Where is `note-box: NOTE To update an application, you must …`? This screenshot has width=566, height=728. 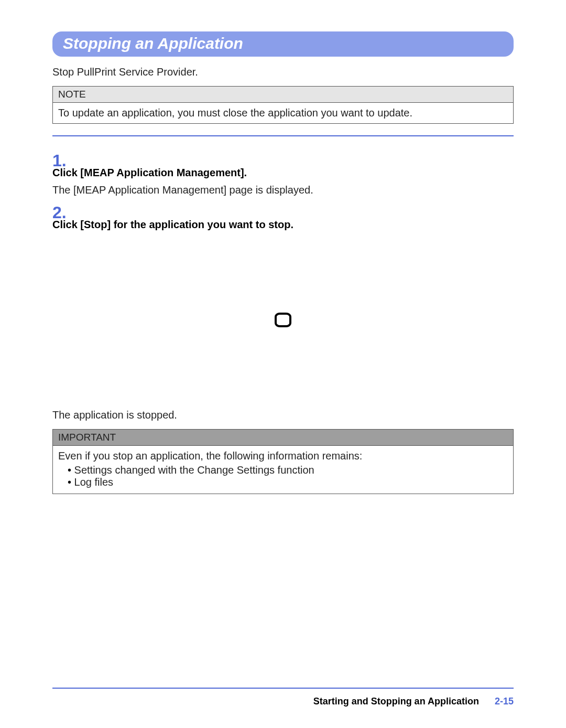 note-box: NOTE To update an application, you must … is located at coordinates (283, 105).